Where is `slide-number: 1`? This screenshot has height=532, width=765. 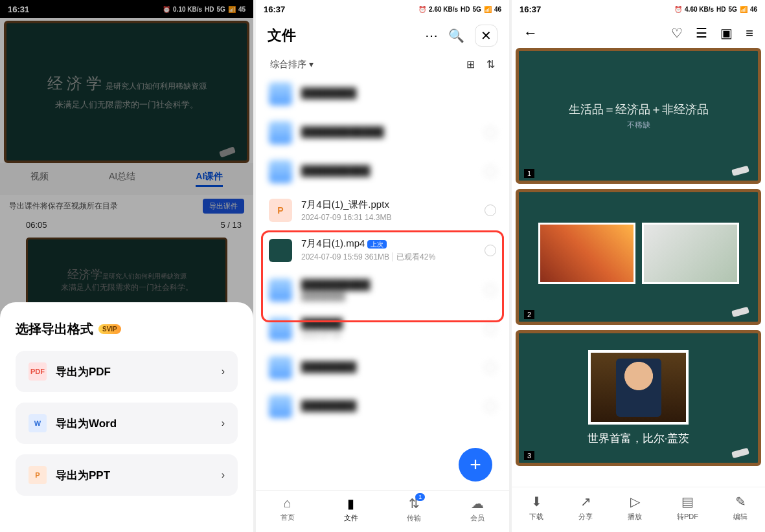 slide-number: 1 is located at coordinates (529, 173).